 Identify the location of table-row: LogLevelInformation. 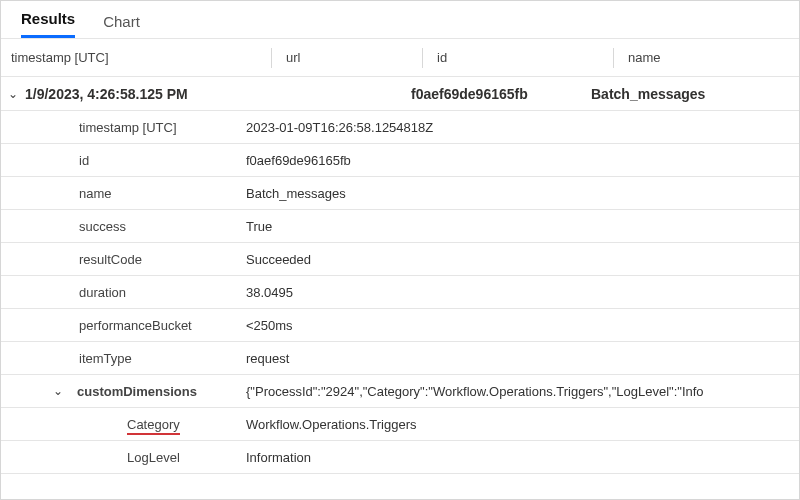
(400, 458).